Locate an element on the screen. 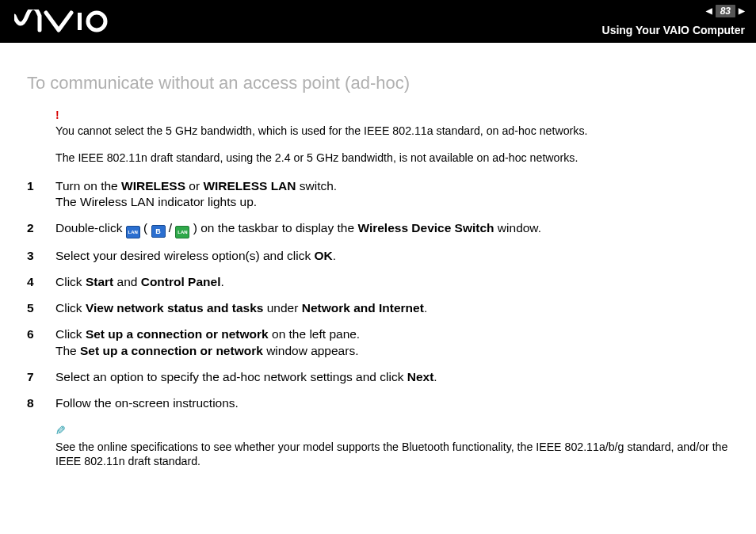 This screenshot has width=756, height=534. warning-icon: ! is located at coordinates (57, 115).